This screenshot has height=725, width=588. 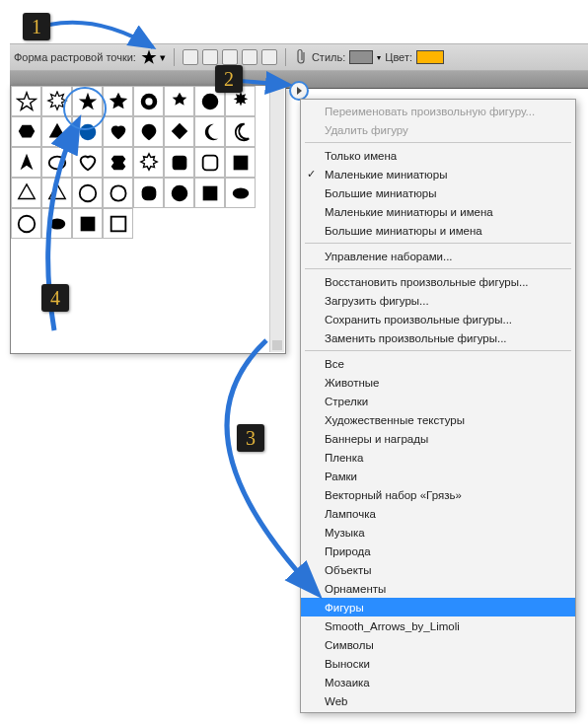 What do you see at coordinates (55, 298) in the screenshot?
I see `callout-4: 4` at bounding box center [55, 298].